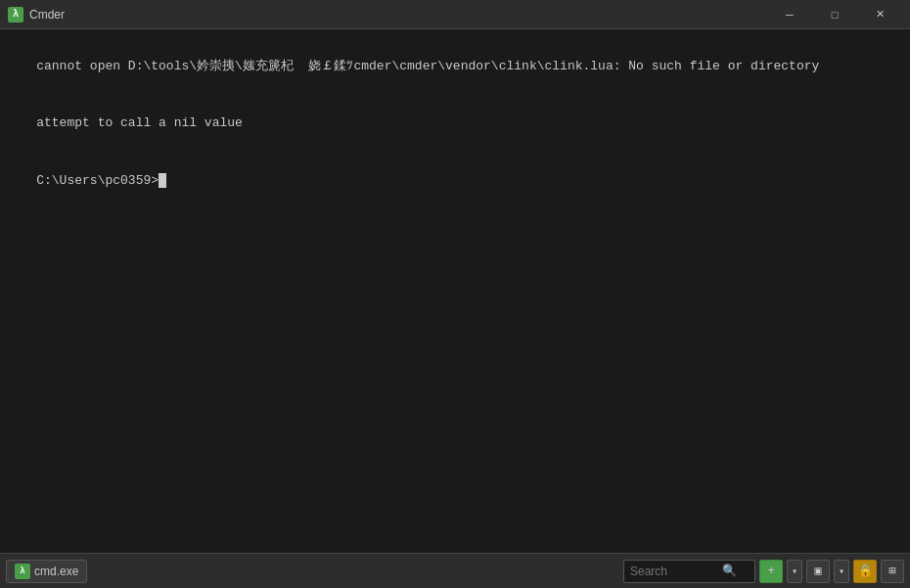  I want to click on chevron-down-icon-2: ▾, so click(842, 571).